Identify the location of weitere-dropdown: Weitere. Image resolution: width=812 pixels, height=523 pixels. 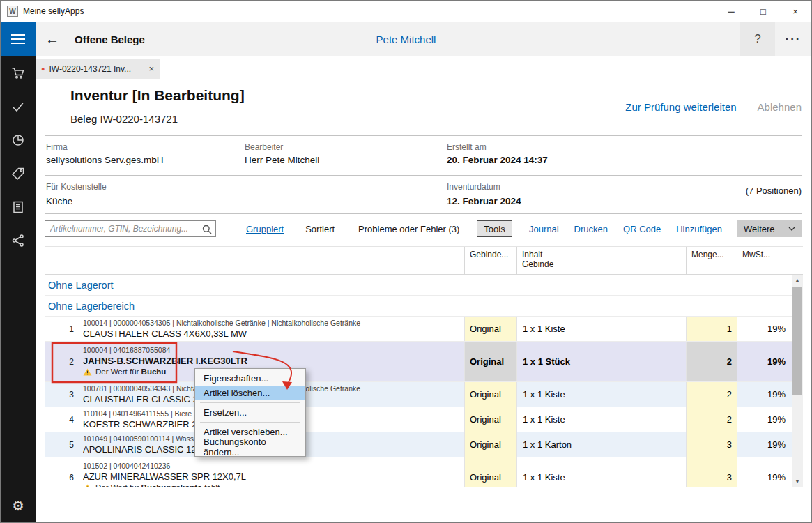
(769, 229).